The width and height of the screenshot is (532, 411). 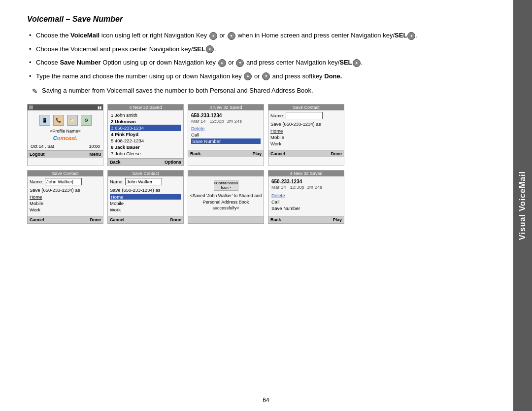 What do you see at coordinates (146, 147) in the screenshot?
I see `vm-item-6: 6 Jack Bauer` at bounding box center [146, 147].